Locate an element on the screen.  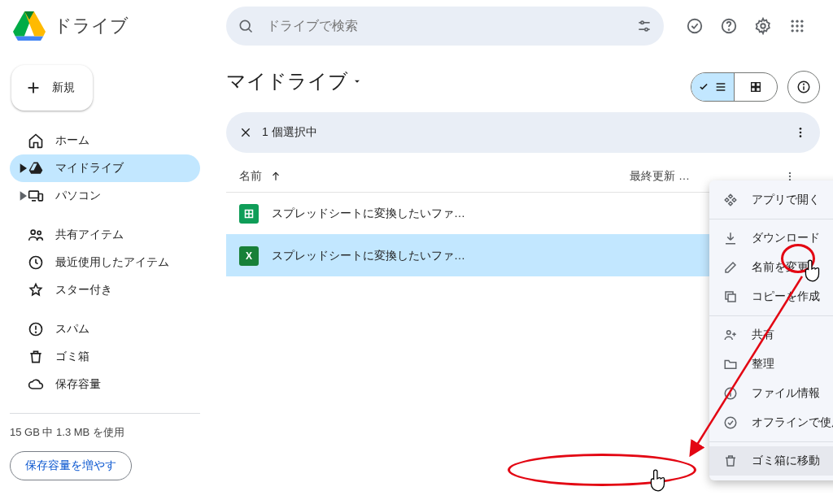
menu-offline: オフラインで使用可能にする is located at coordinates (771, 423).